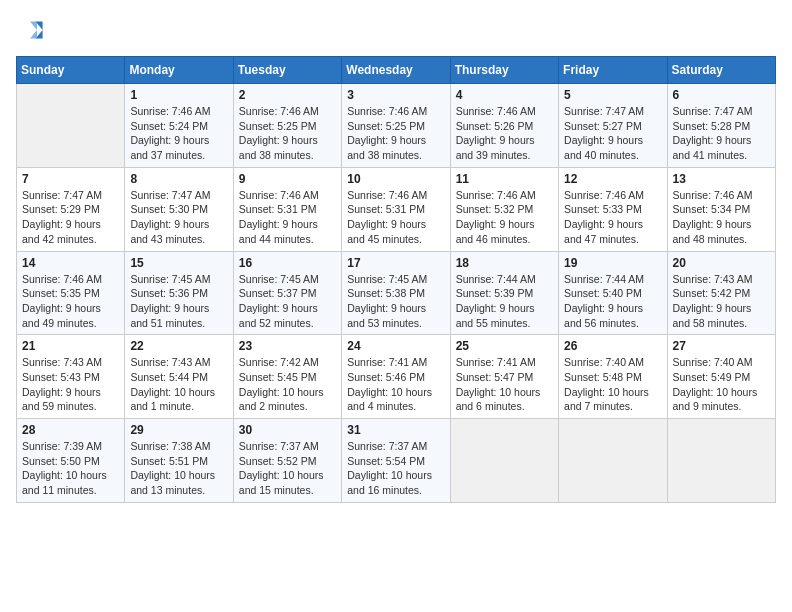  Describe the element at coordinates (722, 362) in the screenshot. I see `sunrise-text: Sunrise: 7:40 AM` at that location.